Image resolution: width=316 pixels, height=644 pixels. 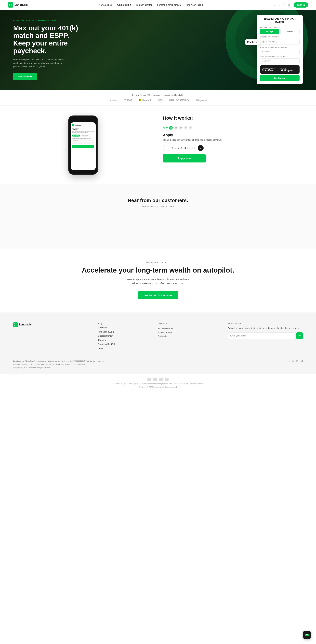 I want to click on step-heading: Apply, so click(x=233, y=135).